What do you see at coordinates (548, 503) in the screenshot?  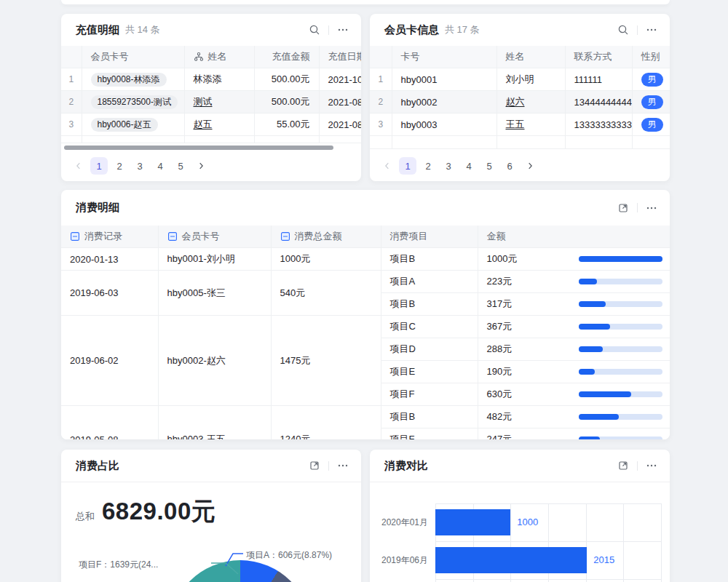 I see `gridline-horizontal` at bounding box center [548, 503].